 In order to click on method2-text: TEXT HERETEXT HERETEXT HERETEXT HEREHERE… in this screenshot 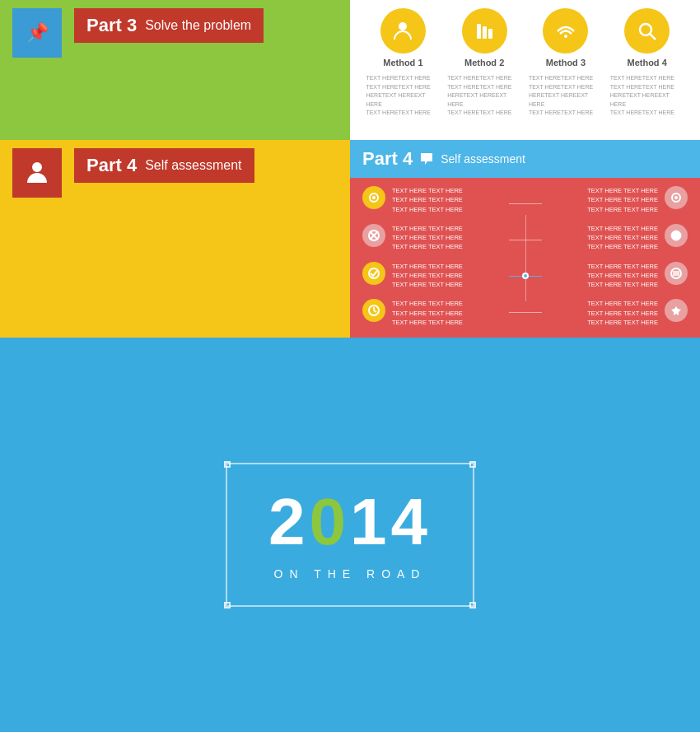, I will do `click(484, 96)`.